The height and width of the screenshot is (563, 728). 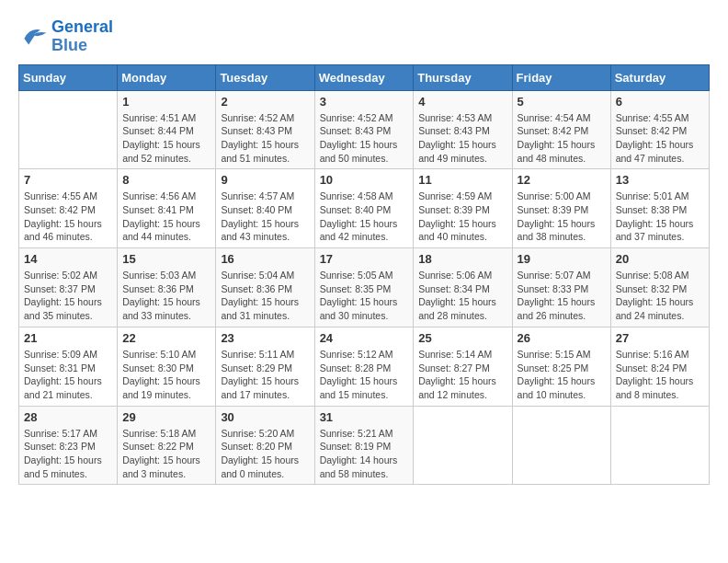 What do you see at coordinates (166, 101) in the screenshot?
I see `day-number: 1` at bounding box center [166, 101].